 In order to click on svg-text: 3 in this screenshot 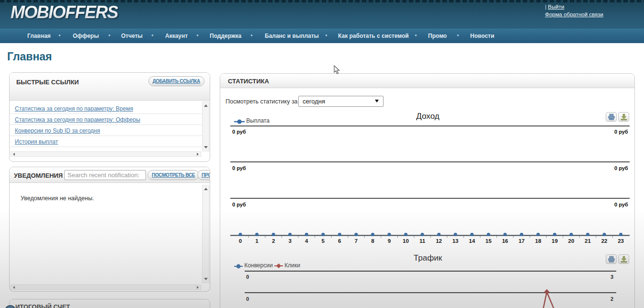, I will do `click(290, 241)`.